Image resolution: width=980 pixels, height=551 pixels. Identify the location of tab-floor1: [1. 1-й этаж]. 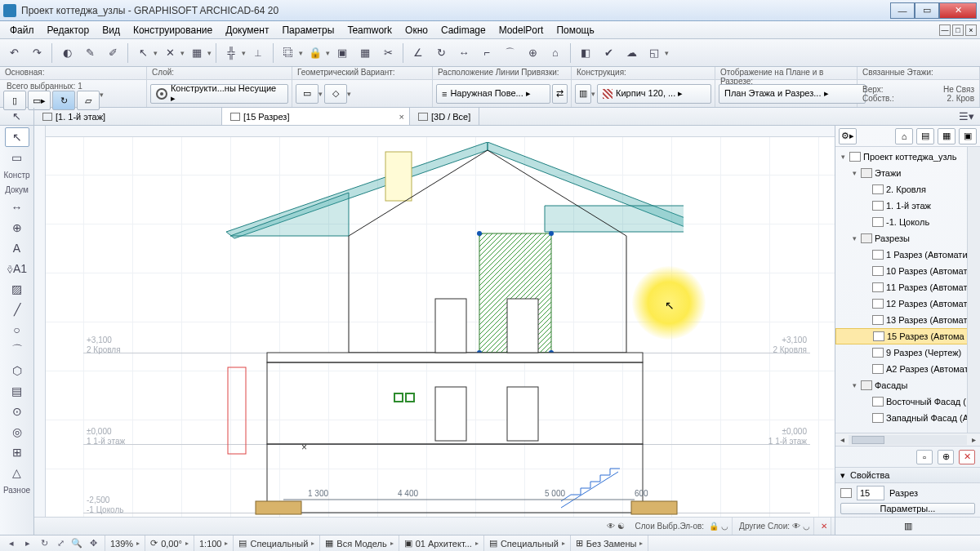
(128, 116).